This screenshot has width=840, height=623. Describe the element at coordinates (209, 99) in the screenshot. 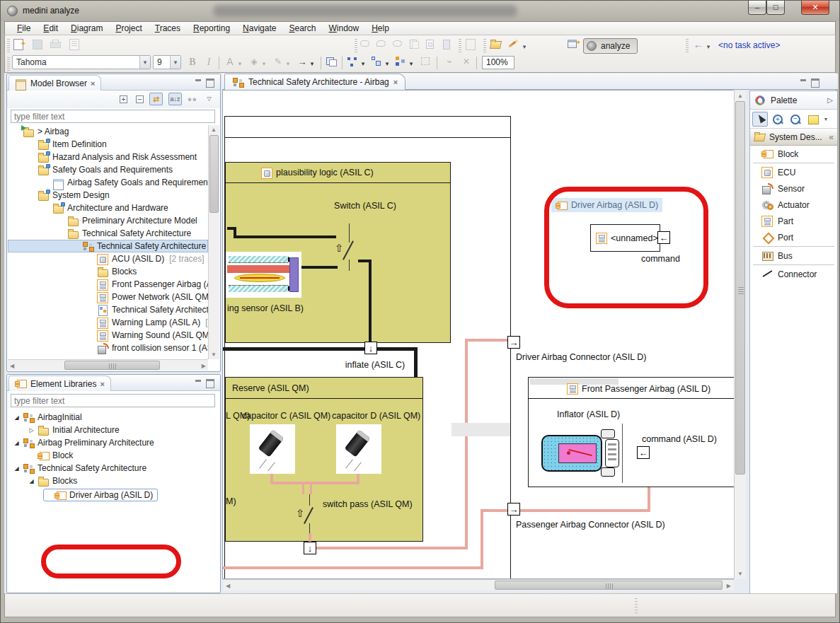

I see `view-menu-icon: ▽` at that location.